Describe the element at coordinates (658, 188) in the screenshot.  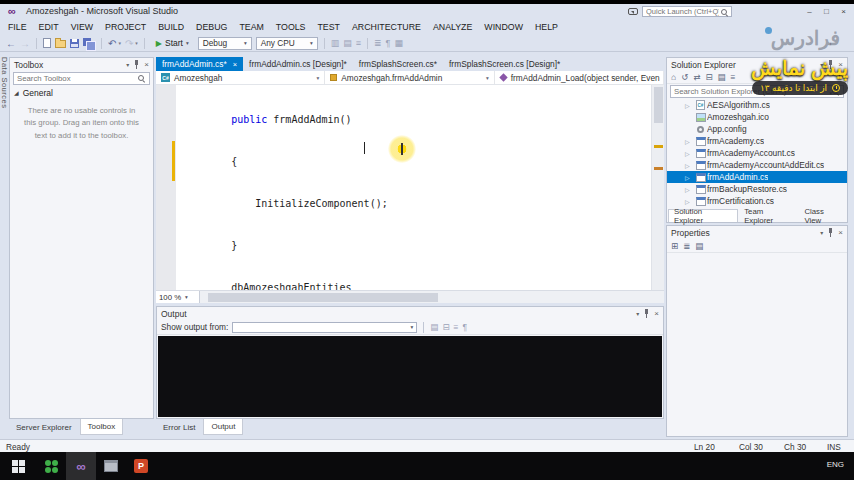
I see `editor-vertical-scrollbar` at that location.